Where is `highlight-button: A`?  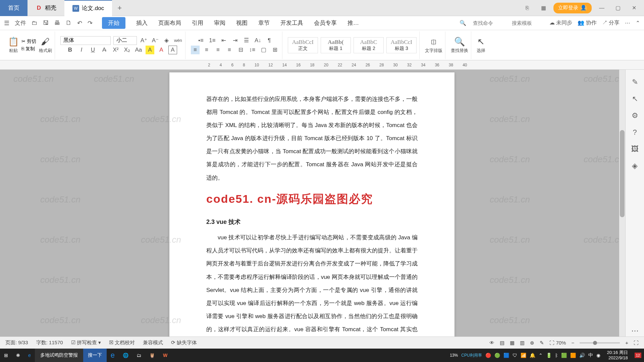 highlight-button: A is located at coordinates (150, 50).